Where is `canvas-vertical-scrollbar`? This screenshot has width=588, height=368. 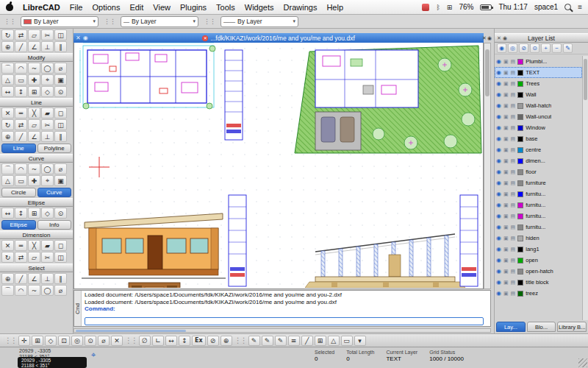 canvas-vertical-scrollbar is located at coordinates (487, 166).